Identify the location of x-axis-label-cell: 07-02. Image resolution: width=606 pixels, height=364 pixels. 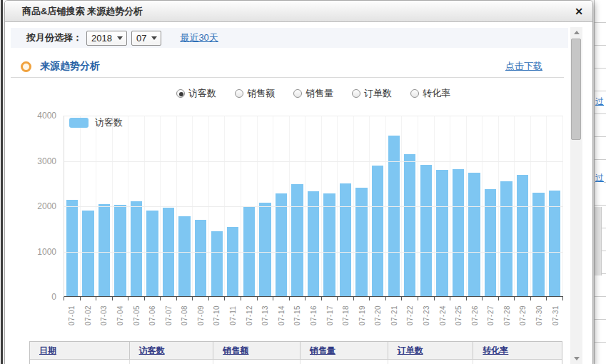
(89, 315).